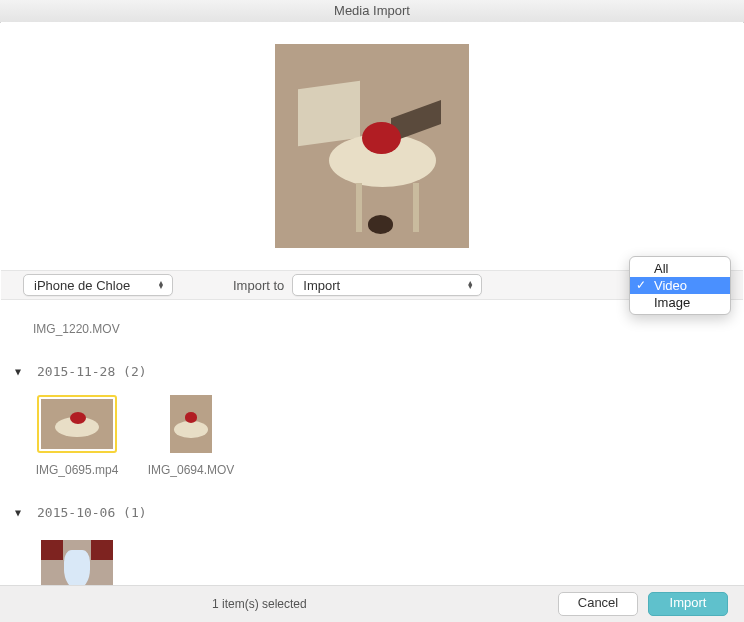  I want to click on preview-image, so click(372, 146).